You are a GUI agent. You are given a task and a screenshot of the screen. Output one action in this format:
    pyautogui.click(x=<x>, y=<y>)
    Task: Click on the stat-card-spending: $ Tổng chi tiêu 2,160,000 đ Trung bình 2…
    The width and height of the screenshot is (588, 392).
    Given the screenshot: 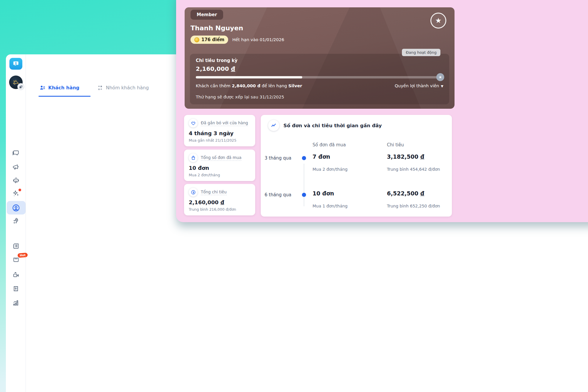 What is the action you would take?
    pyautogui.click(x=220, y=200)
    